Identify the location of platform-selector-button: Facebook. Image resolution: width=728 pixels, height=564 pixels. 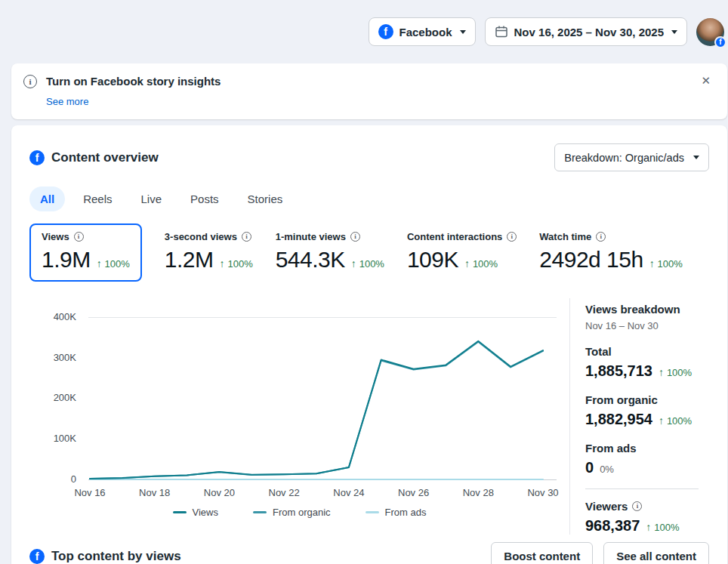
(422, 32).